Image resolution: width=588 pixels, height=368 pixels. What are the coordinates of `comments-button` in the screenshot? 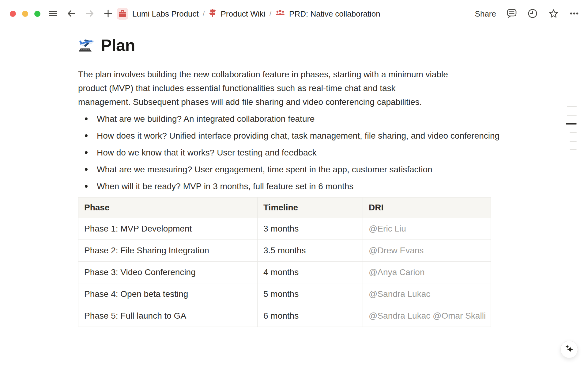 It's located at (512, 14).